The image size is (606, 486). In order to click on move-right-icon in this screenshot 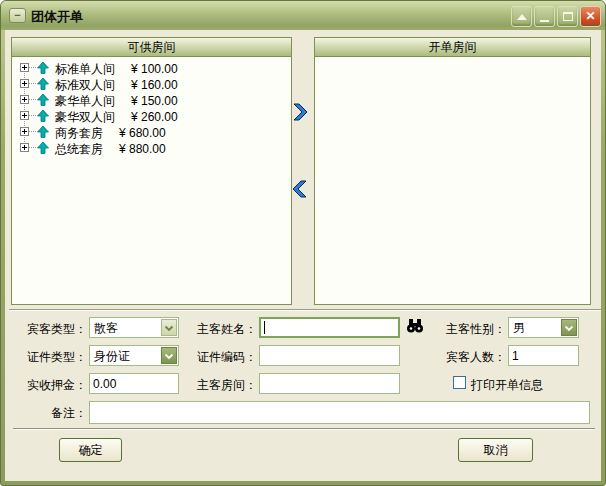, I will do `click(300, 112)`.